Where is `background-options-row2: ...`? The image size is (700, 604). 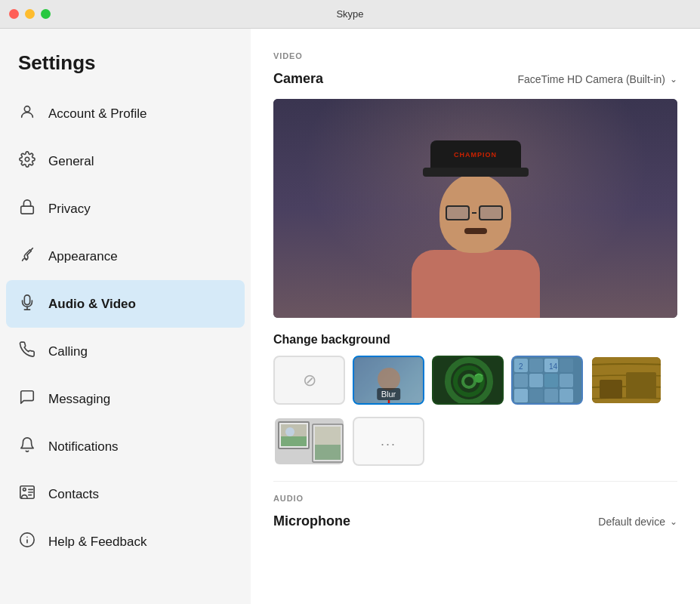 background-options-row2: ... is located at coordinates (476, 441).